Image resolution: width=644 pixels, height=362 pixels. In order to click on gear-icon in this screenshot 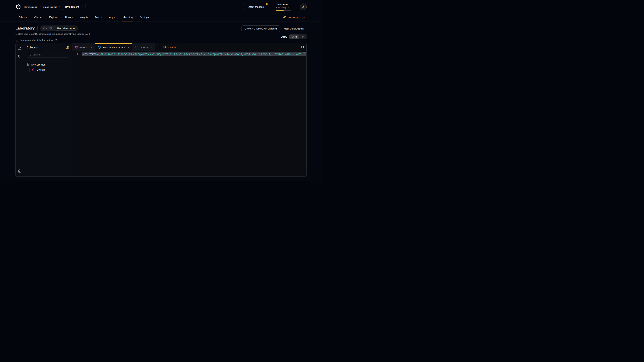, I will do `click(20, 171)`.